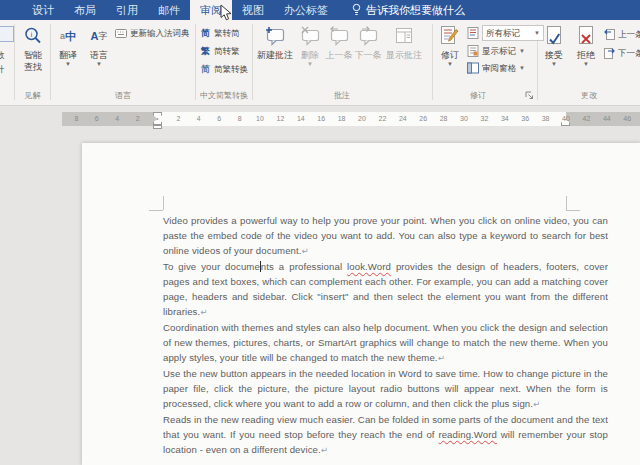 The image size is (640, 465). What do you see at coordinates (220, 51) in the screenshot?
I see `simplified-to-traditional-button: 繁 简转繁` at bounding box center [220, 51].